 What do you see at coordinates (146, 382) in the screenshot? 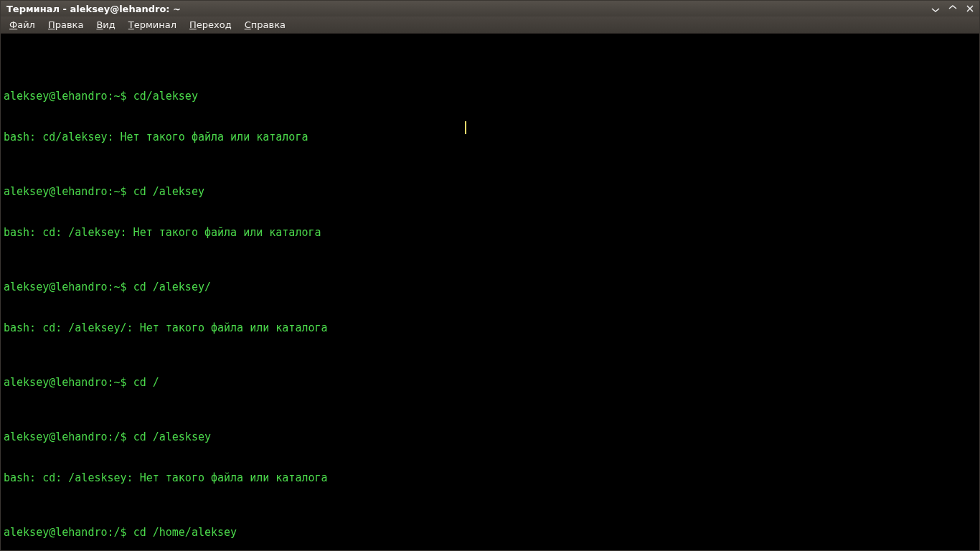
I see `cmd-text: cd /` at bounding box center [146, 382].